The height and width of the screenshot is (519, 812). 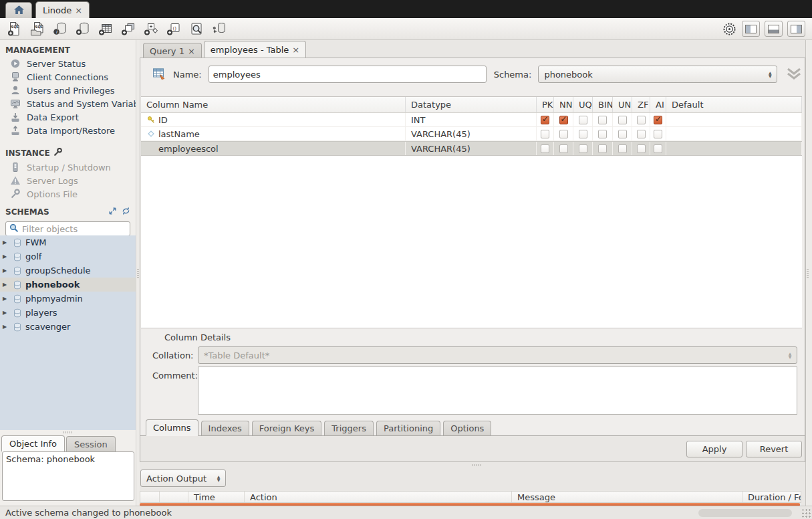 What do you see at coordinates (37, 29) in the screenshot?
I see `open-sql-script-icon: SQL` at bounding box center [37, 29].